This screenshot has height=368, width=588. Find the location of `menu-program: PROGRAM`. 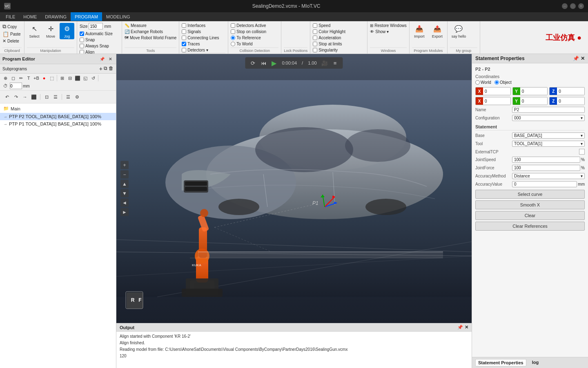

menu-program: PROGRAM is located at coordinates (87, 16).